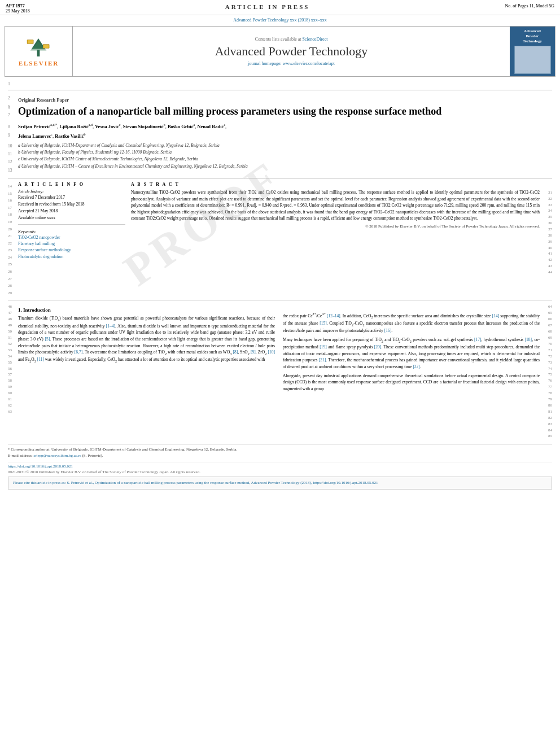 Image resolution: width=560 pixels, height=747 pixels. What do you see at coordinates (107, 126) in the screenshot?
I see `author-jovic: Vesna Jović` at bounding box center [107, 126].